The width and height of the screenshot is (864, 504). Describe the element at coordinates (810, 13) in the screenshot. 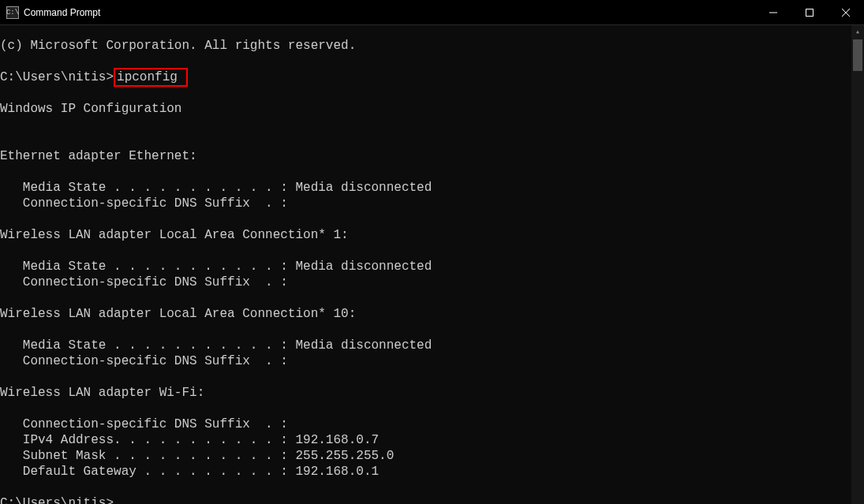

I see `maximize-button` at that location.